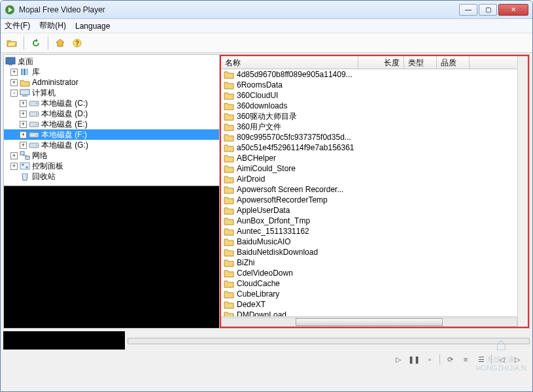 The image size is (533, 392). Describe the element at coordinates (111, 103) in the screenshot. I see `tree-drive: +本地磁盘 (C:)` at that location.